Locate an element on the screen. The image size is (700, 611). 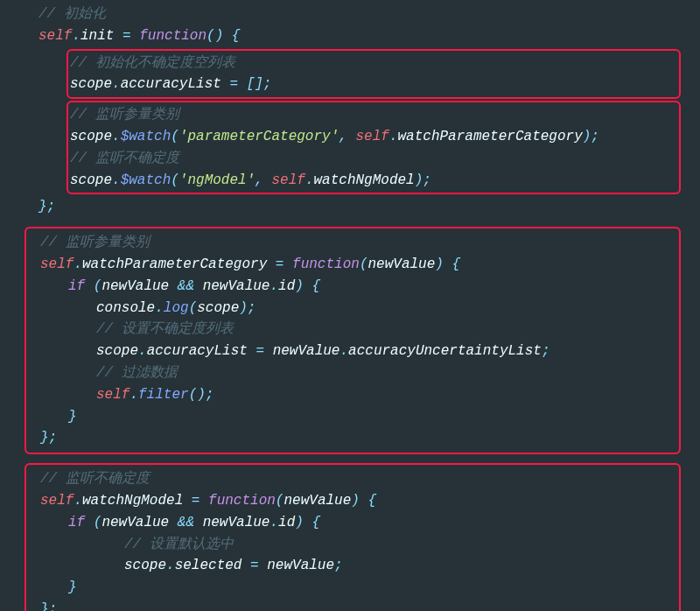
code-line: scope.accuracyList = []; is located at coordinates (374, 84).